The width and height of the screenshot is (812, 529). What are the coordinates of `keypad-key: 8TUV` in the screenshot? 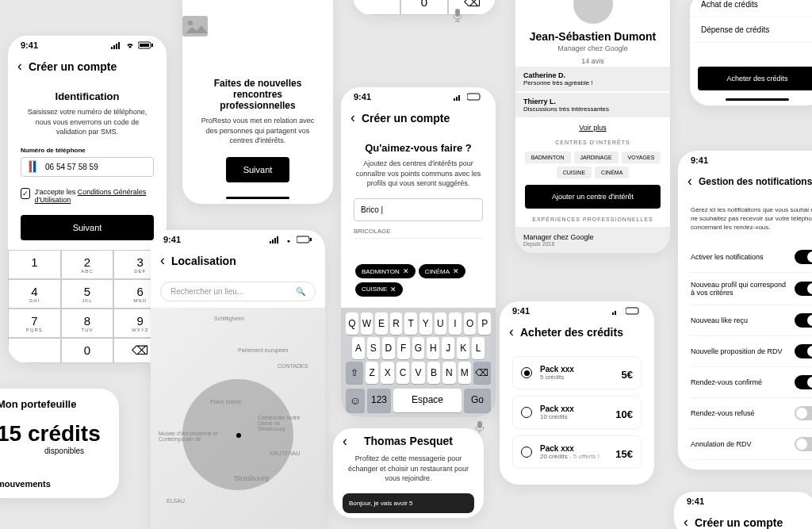 It's located at (87, 324).